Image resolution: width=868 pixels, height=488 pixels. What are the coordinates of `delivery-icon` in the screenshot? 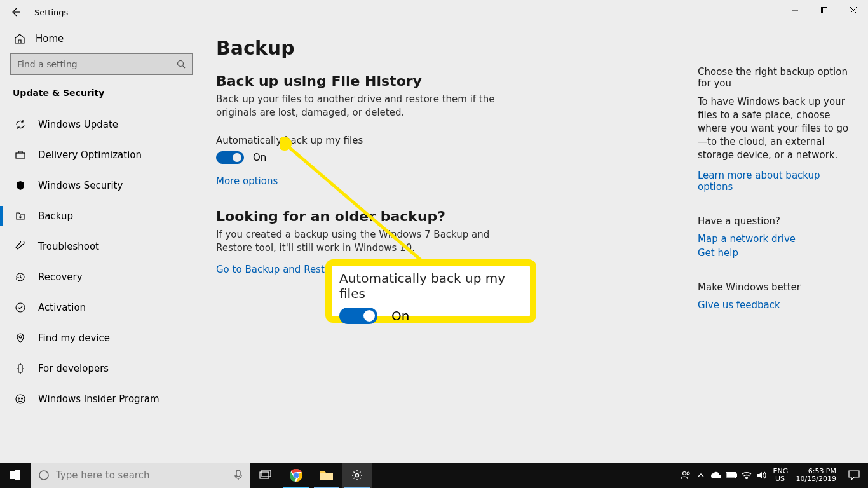 It's located at (20, 155).